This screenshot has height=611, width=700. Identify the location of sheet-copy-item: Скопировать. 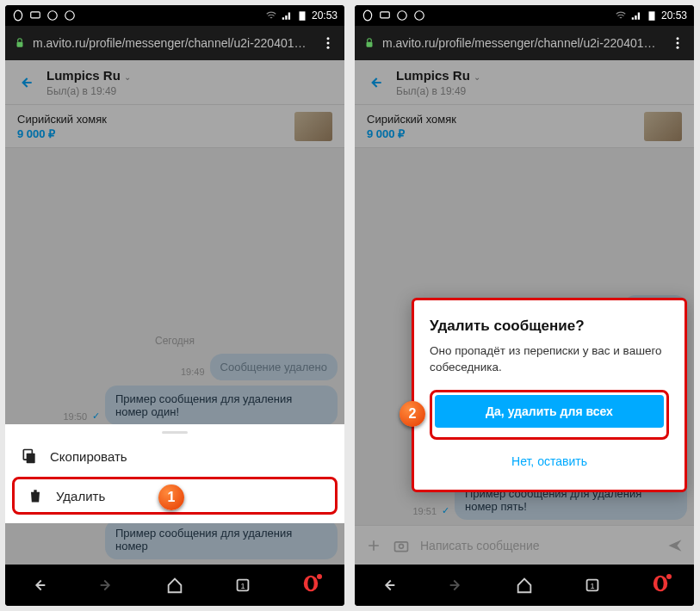
(175, 456).